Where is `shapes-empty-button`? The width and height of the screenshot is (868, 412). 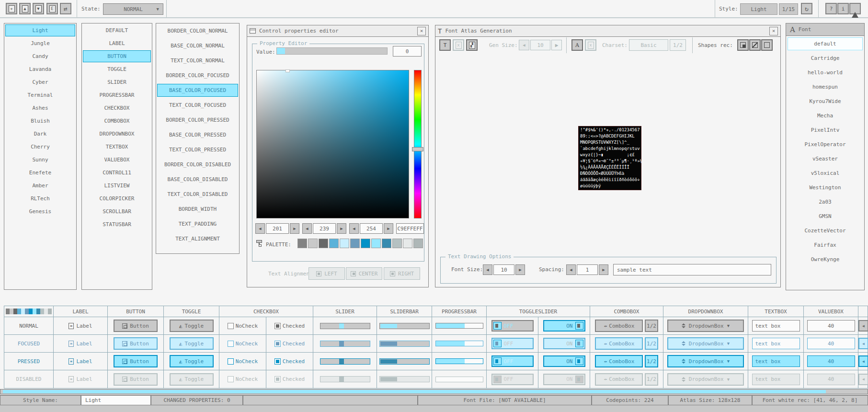 shapes-empty-button is located at coordinates (767, 45).